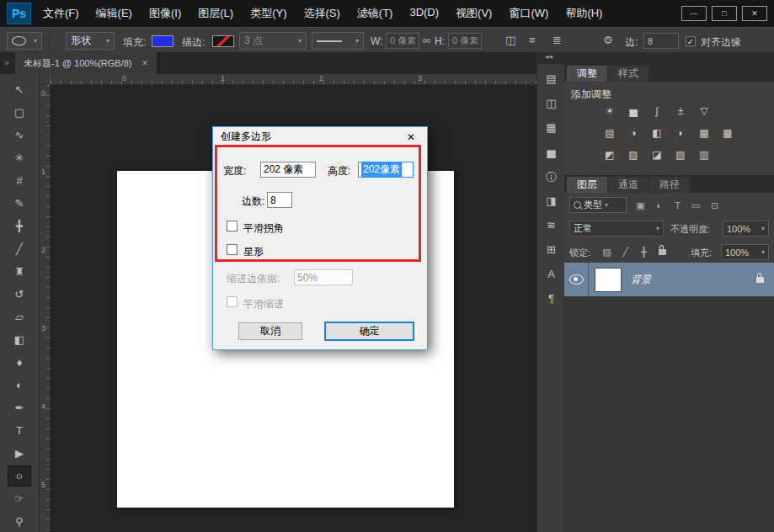  I want to click on lasso-tool: ∿, so click(19, 135).